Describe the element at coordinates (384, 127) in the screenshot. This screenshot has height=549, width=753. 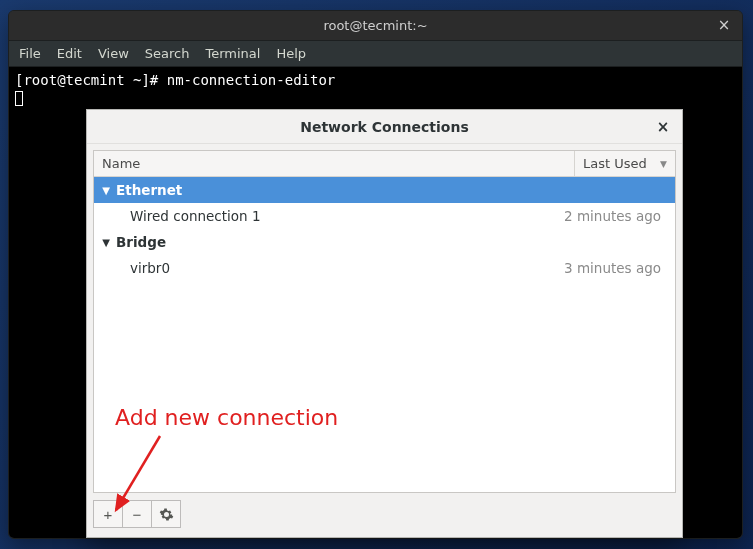
I see `dialog-title: Network Connections` at that location.